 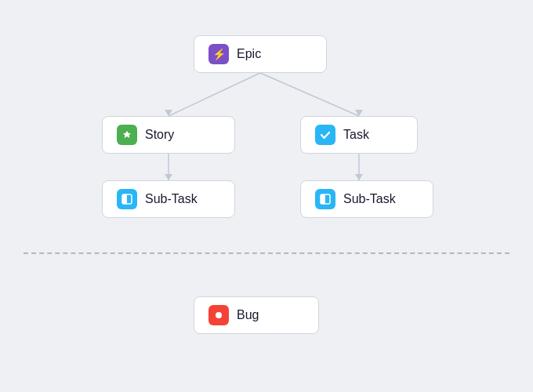 I want to click on node-task: Task, so click(x=359, y=135).